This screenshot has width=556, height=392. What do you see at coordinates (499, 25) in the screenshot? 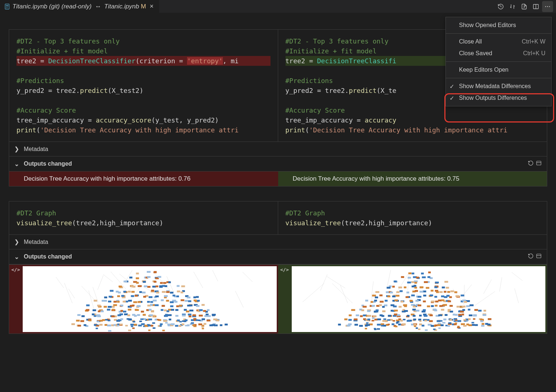
I see `menu-show-opened-editors: Show Opened Editors` at bounding box center [499, 25].